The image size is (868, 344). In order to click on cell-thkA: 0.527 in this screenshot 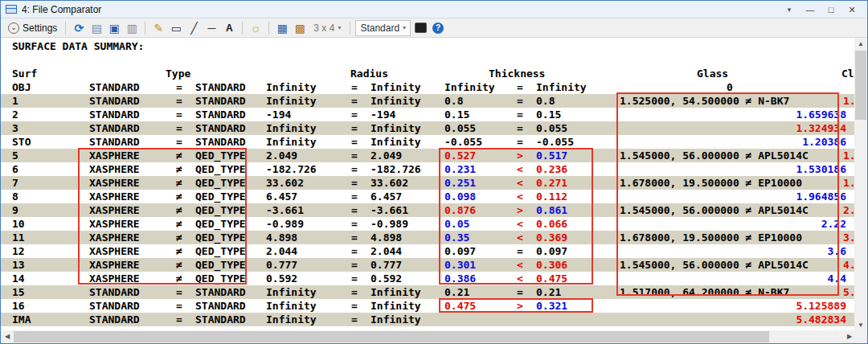, I will do `click(460, 156)`.